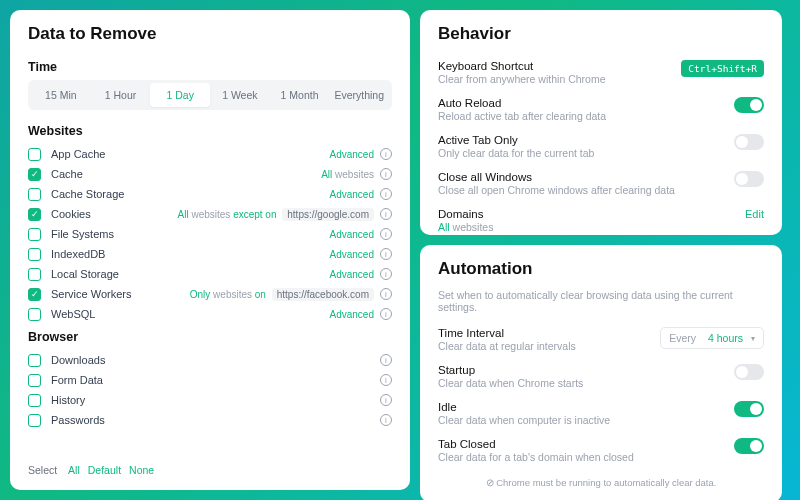 The image size is (800, 500). Describe the element at coordinates (601, 414) in the screenshot. I see `setting-row: IdleClear data when computer is inactive` at that location.